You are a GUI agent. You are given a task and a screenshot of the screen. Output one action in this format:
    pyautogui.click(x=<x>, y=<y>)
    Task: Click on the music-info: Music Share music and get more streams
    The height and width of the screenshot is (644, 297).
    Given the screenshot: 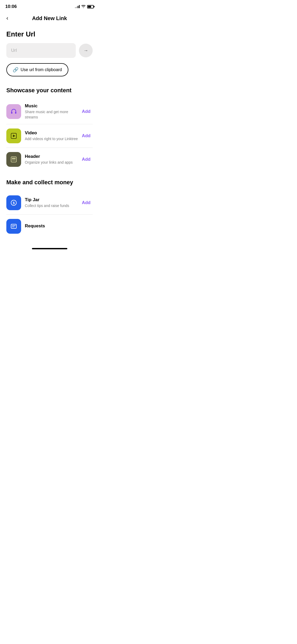 What is the action you would take?
    pyautogui.click(x=52, y=112)
    